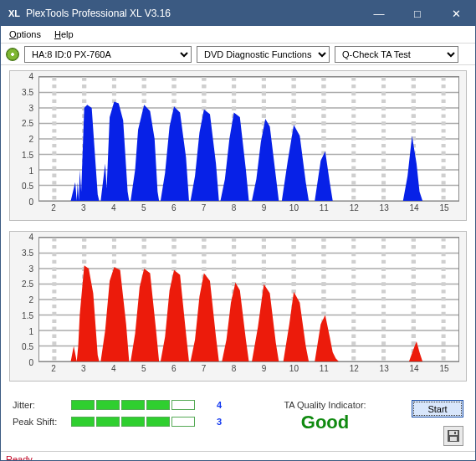 The width and height of the screenshot is (476, 461). Describe the element at coordinates (13, 54) in the screenshot. I see `disc-icon` at that location.